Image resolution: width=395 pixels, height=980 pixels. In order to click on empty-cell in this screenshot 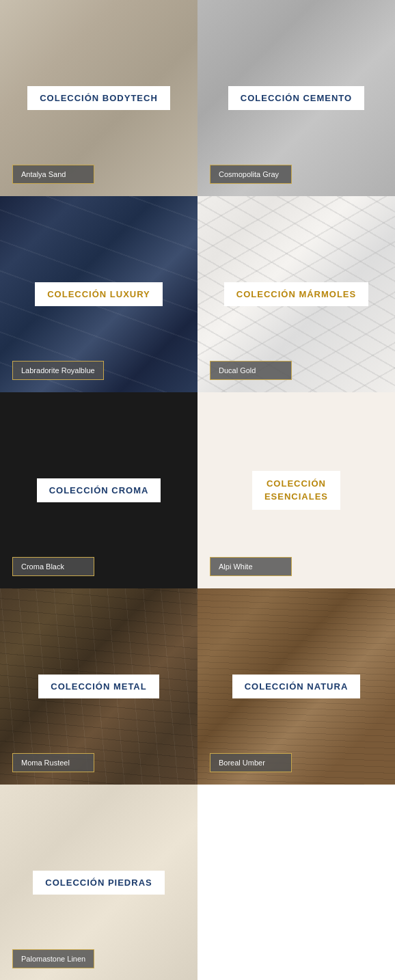, I will do `click(297, 882)`.